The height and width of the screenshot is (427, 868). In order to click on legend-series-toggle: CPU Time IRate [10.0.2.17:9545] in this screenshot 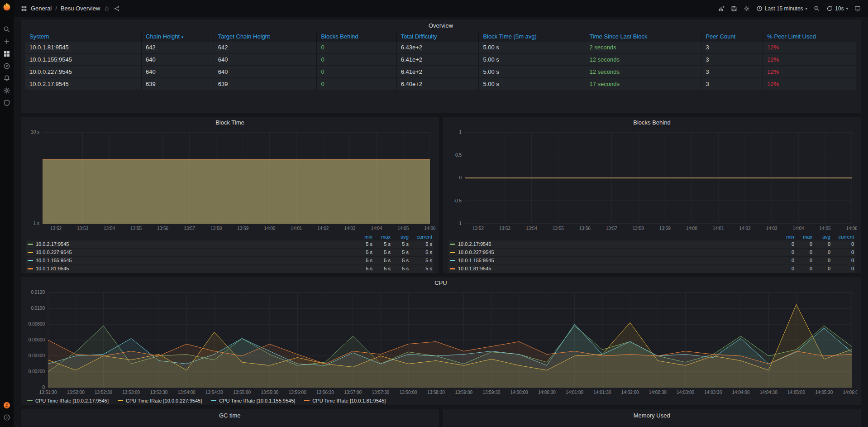, I will do `click(68, 401)`.